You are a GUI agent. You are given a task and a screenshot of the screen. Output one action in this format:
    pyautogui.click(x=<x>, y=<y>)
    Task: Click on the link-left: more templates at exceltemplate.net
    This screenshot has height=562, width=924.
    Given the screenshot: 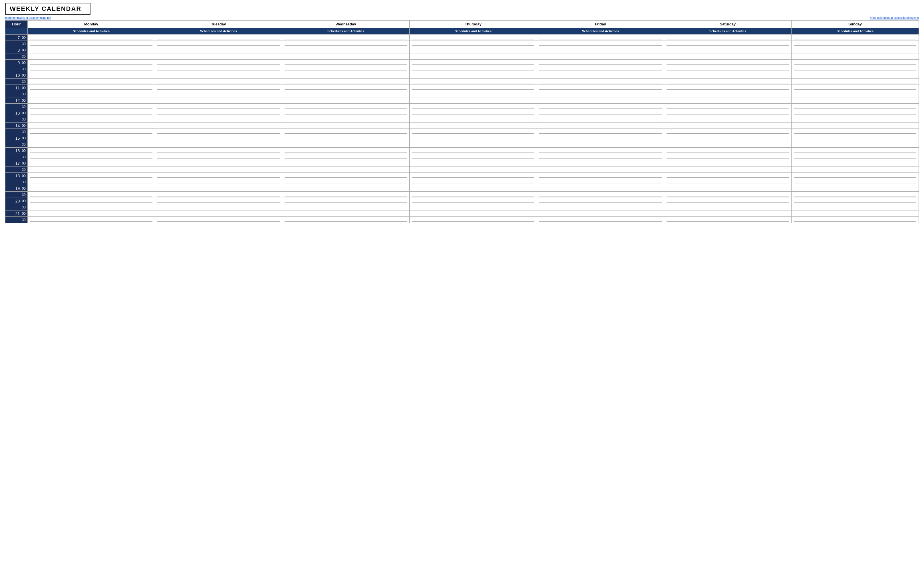 What is the action you would take?
    pyautogui.click(x=28, y=18)
    